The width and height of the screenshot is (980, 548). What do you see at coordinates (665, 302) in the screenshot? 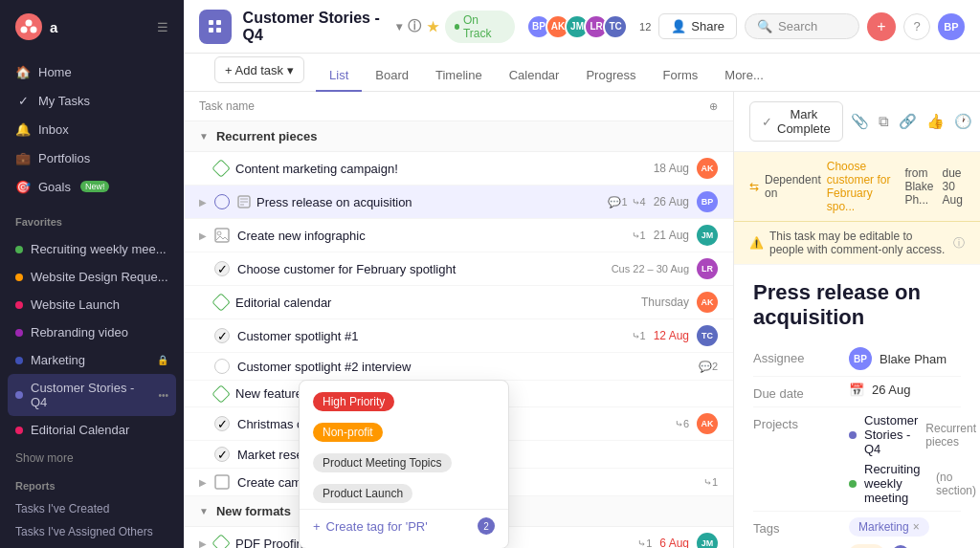
I see `task-date: Thursday` at bounding box center [665, 302].